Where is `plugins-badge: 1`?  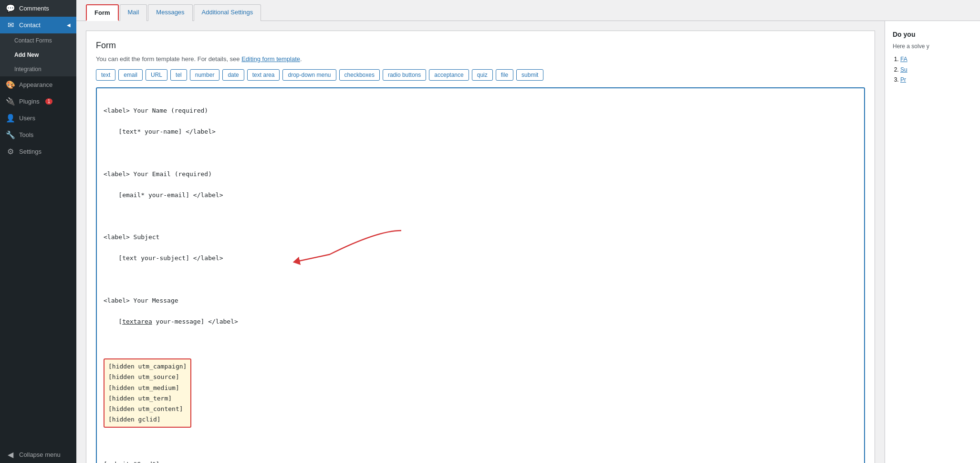 plugins-badge: 1 is located at coordinates (49, 101).